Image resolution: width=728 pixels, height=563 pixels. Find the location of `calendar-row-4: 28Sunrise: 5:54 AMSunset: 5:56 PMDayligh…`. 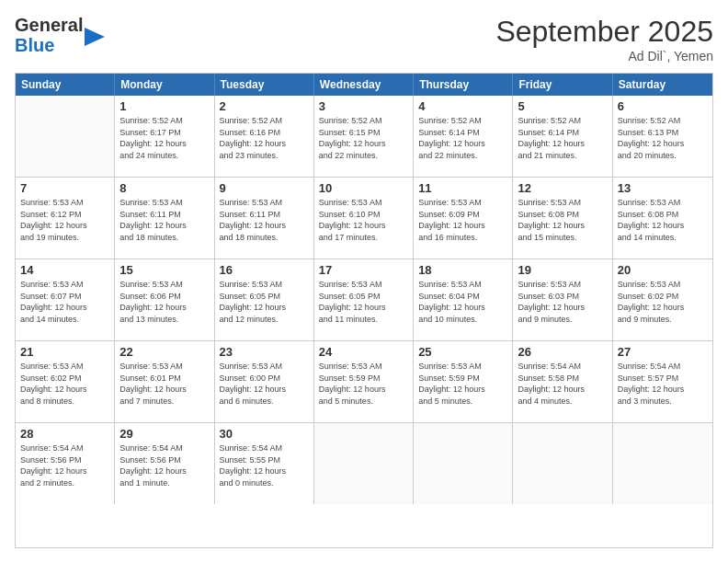

calendar-row-4: 28Sunrise: 5:54 AMSunset: 5:56 PMDayligh… is located at coordinates (364, 464).